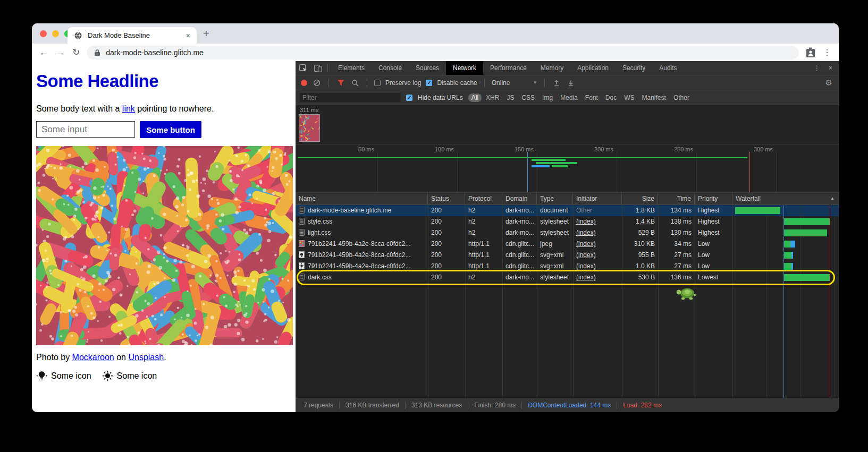 The width and height of the screenshot is (868, 452). Describe the element at coordinates (508, 68) in the screenshot. I see `devtools-tab-performance: Performance` at that location.